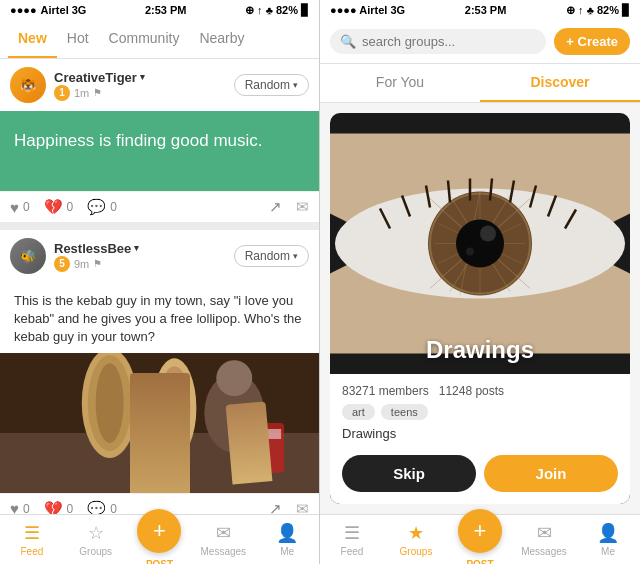 This screenshot has height=564, width=640. Describe the element at coordinates (160, 206) in the screenshot. I see `post-actions: ♥ 0 💔 0 💬 0 ↗ ✉` at that location.